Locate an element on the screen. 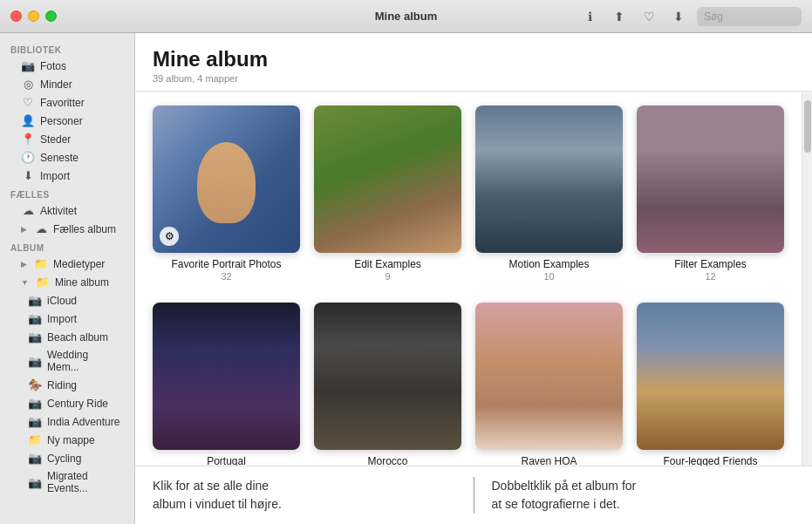 This screenshot has width=812, height=524. close-button is located at coordinates (16, 16).